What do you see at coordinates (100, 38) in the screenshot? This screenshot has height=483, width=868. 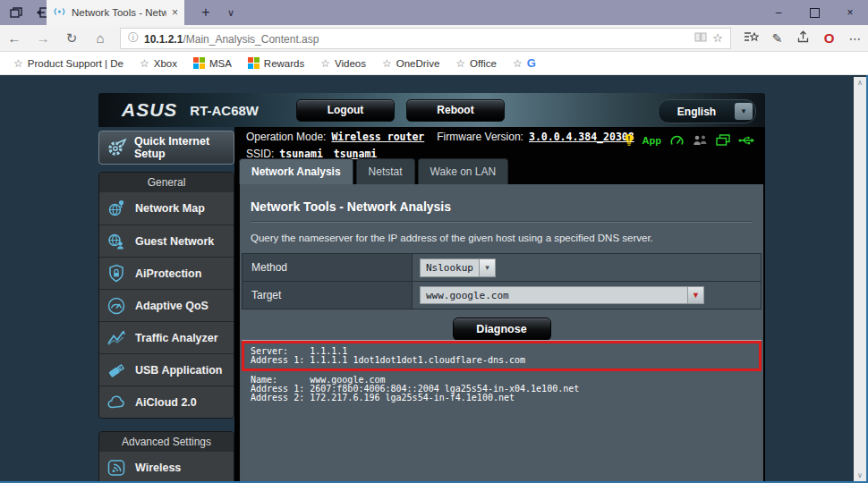 I see `home-icon: ⌂` at bounding box center [100, 38].